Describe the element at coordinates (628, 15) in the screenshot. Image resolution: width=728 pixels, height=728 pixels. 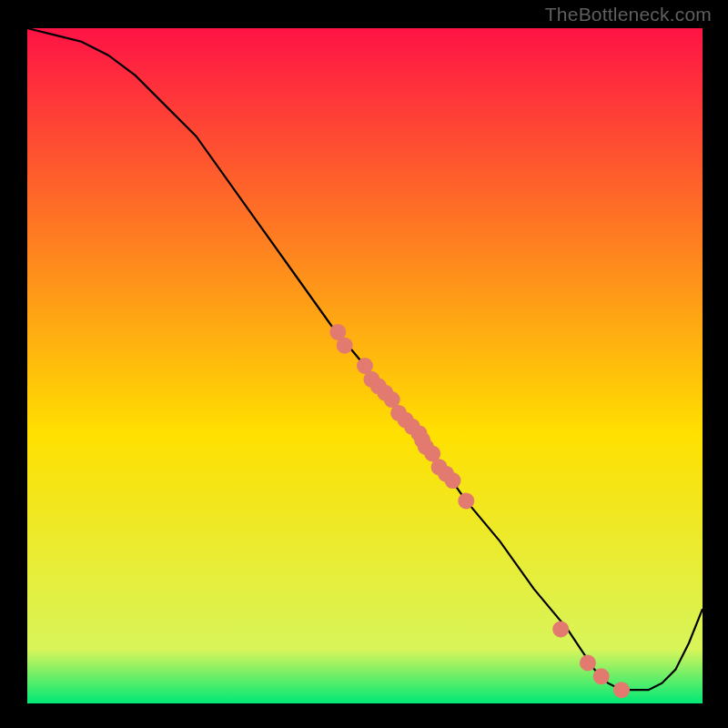
I see `attribution-text: TheBottleneck.com` at that location.